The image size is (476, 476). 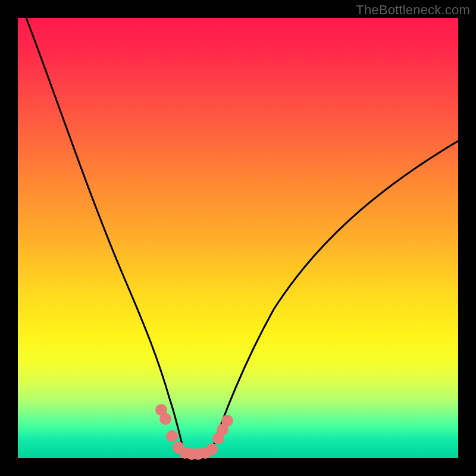 I want to click on marker-group, so click(x=194, y=432).